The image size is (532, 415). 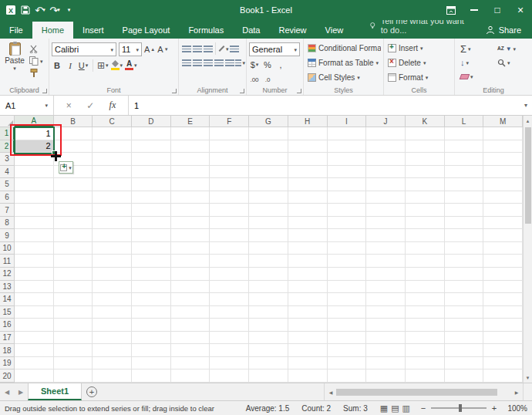 What do you see at coordinates (268, 122) in the screenshot?
I see `column-header-g: G` at bounding box center [268, 122].